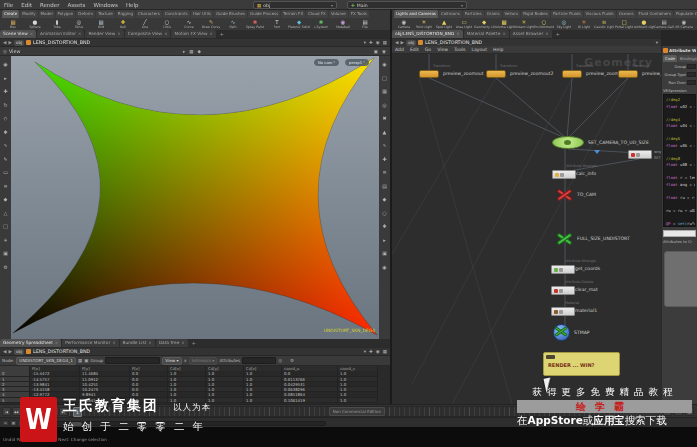 This screenshot has height=447, width=697. I want to click on path-context-chip: obj, so click(19, 43).